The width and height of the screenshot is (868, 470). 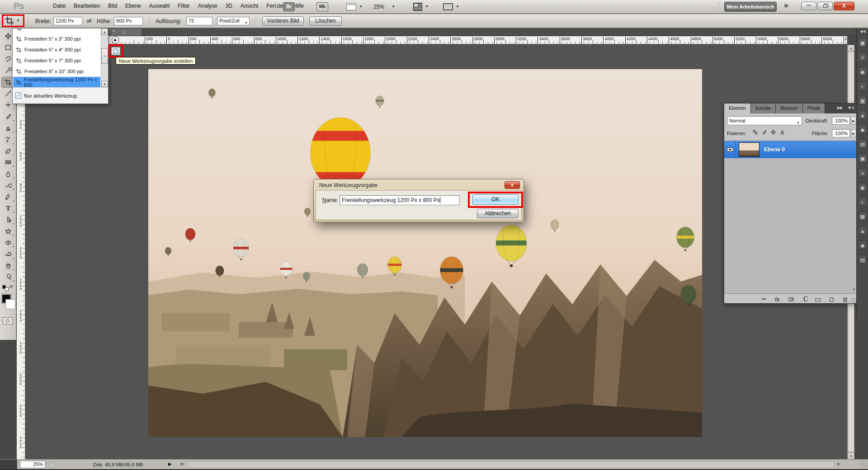 What do you see at coordinates (8, 117) in the screenshot?
I see `tool-brush` at bounding box center [8, 117].